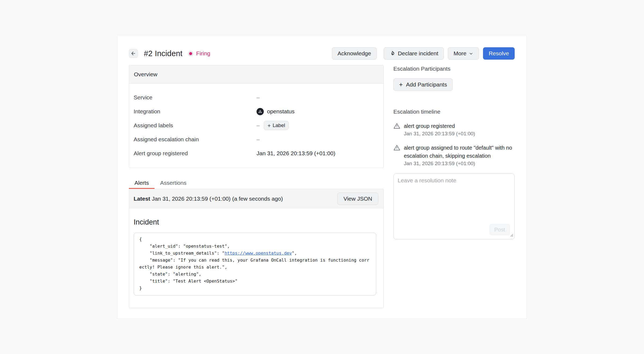 Image resolution: width=644 pixels, height=354 pixels. What do you see at coordinates (256, 97) in the screenshot?
I see `overview-row-service: Service –` at bounding box center [256, 97].